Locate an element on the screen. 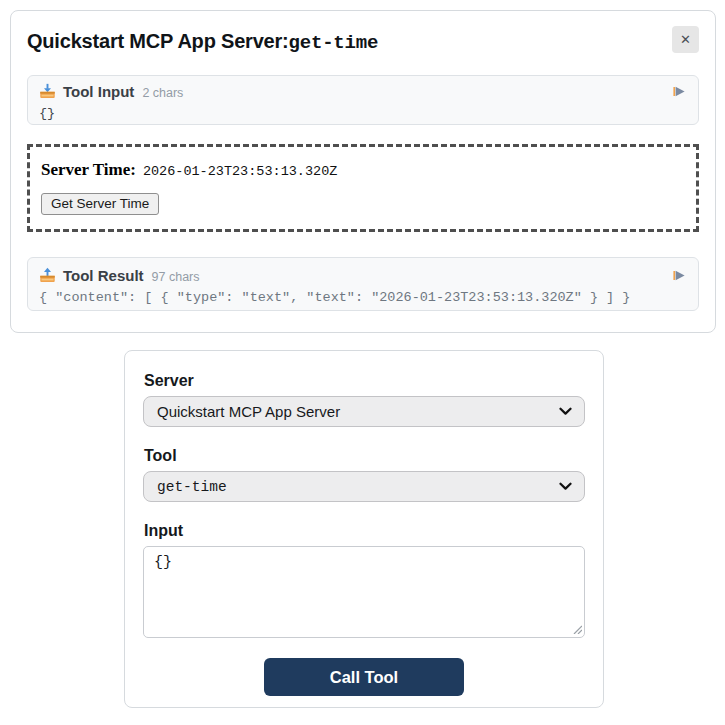 The height and width of the screenshot is (725, 725). input-textarea is located at coordinates (364, 592).